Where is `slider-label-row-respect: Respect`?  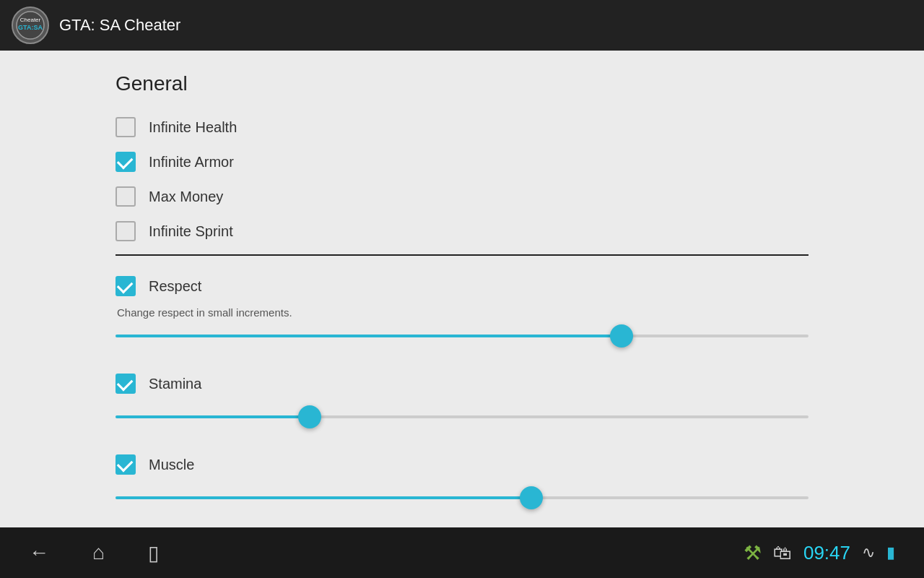 slider-label-row-respect: Respect is located at coordinates (462, 286).